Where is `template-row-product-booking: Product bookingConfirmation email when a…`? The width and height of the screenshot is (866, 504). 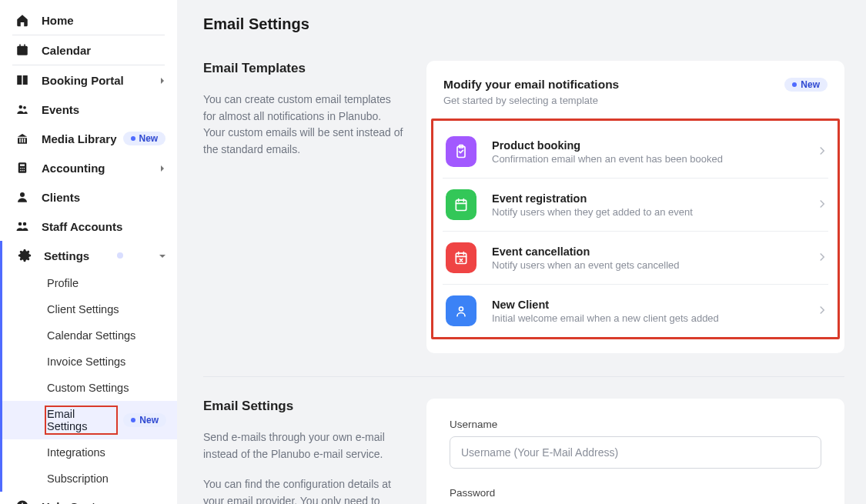 template-row-product-booking: Product bookingConfirmation email when a… is located at coordinates (636, 152).